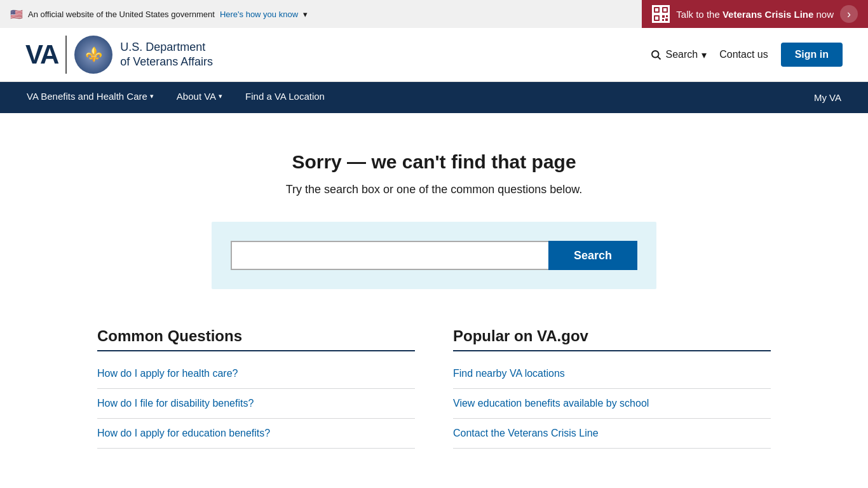 This screenshot has height=488, width=868. I want to click on search-button: Search ▾, so click(679, 55).